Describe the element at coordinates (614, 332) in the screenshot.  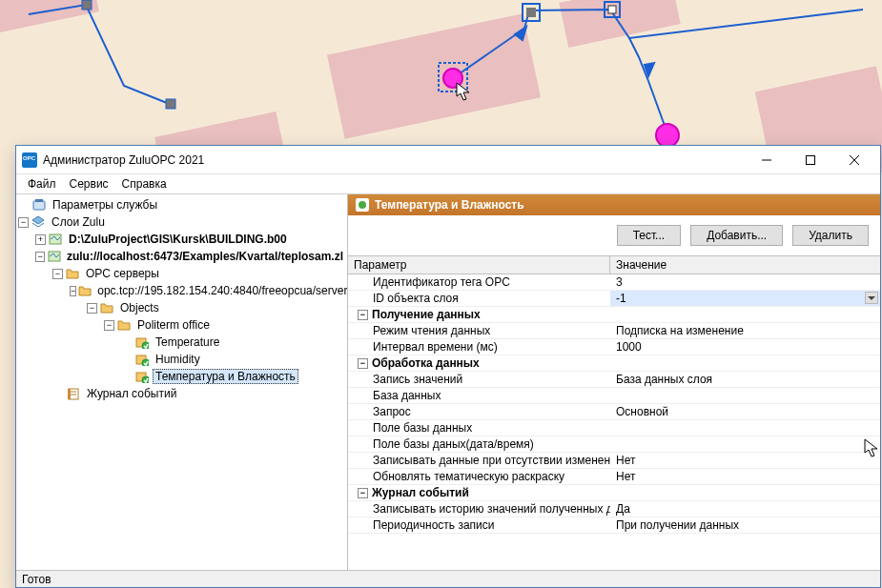
I see `row-read-mode: Режим чтения данных Подписка на изменени…` at that location.